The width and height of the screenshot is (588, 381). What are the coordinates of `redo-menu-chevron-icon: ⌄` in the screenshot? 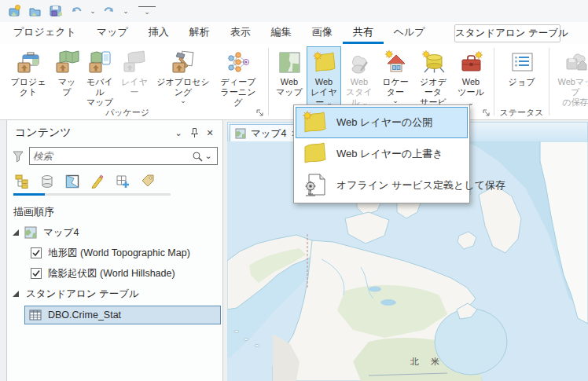 It's located at (126, 11).